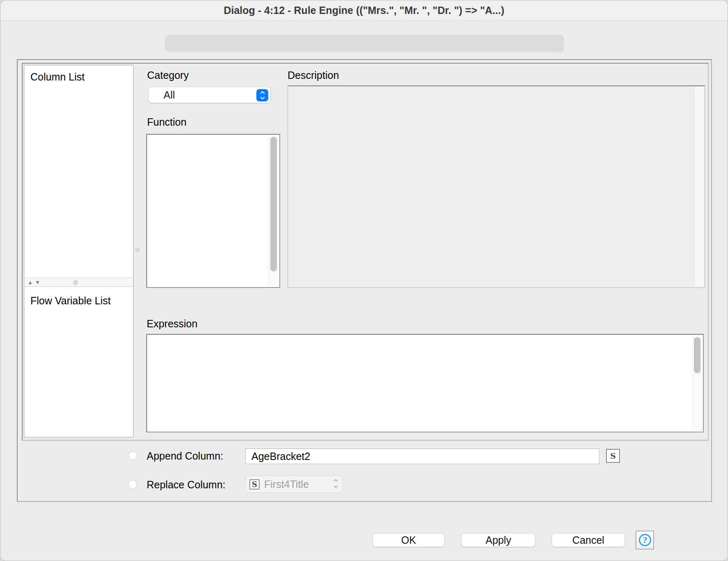 Image resolution: width=728 pixels, height=561 pixels. Describe the element at coordinates (364, 11) in the screenshot. I see `window-title: Dialog - 4:12 - Rule Engine (("Mrs.", "M…` at that location.